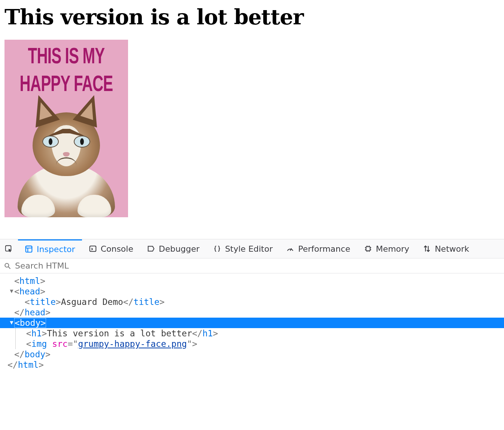 This screenshot has height=430, width=504. What do you see at coordinates (252, 266) in the screenshot?
I see `html-search-bar` at bounding box center [252, 266].